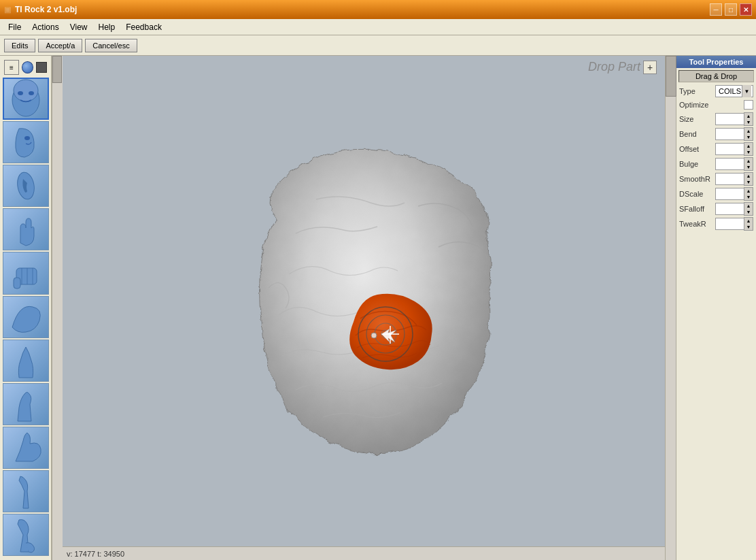 This screenshot has height=560, width=756. What do you see at coordinates (79, 27) in the screenshot?
I see `menu-view: View` at bounding box center [79, 27].